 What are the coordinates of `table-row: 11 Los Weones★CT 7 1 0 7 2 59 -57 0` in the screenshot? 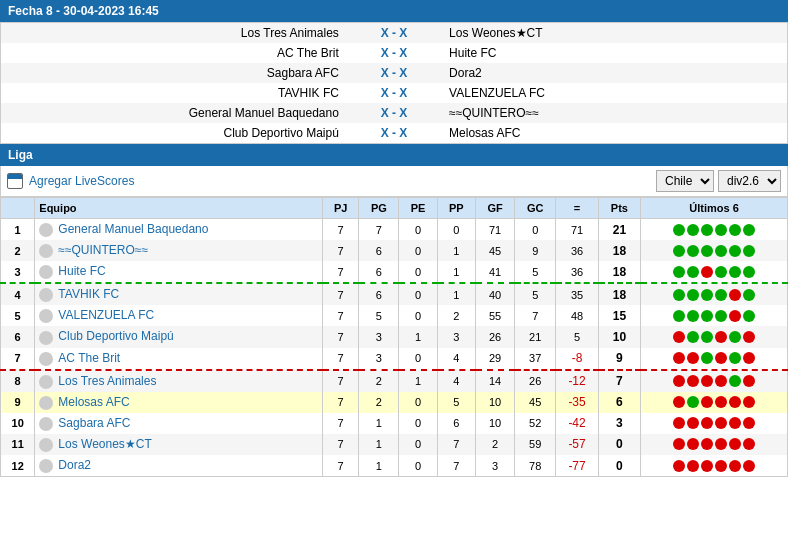 It's located at (394, 444).